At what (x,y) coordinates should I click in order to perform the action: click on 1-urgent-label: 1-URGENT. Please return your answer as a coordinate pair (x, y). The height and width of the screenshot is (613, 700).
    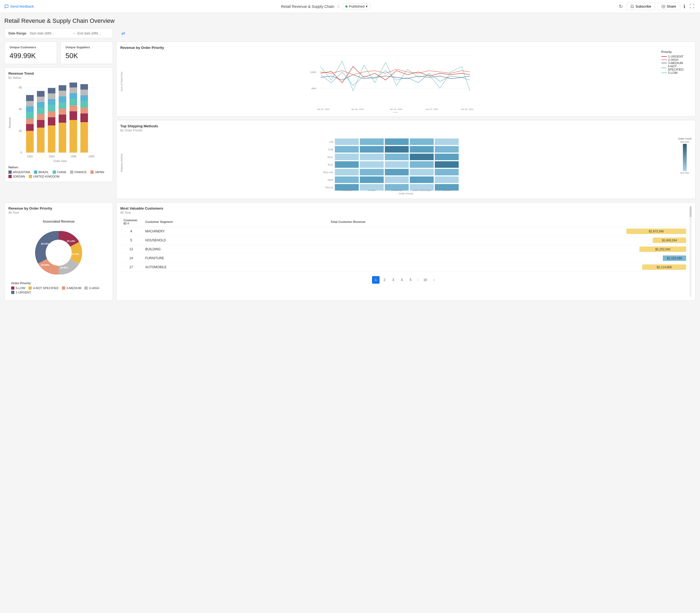
    Looking at the image, I should click on (23, 292).